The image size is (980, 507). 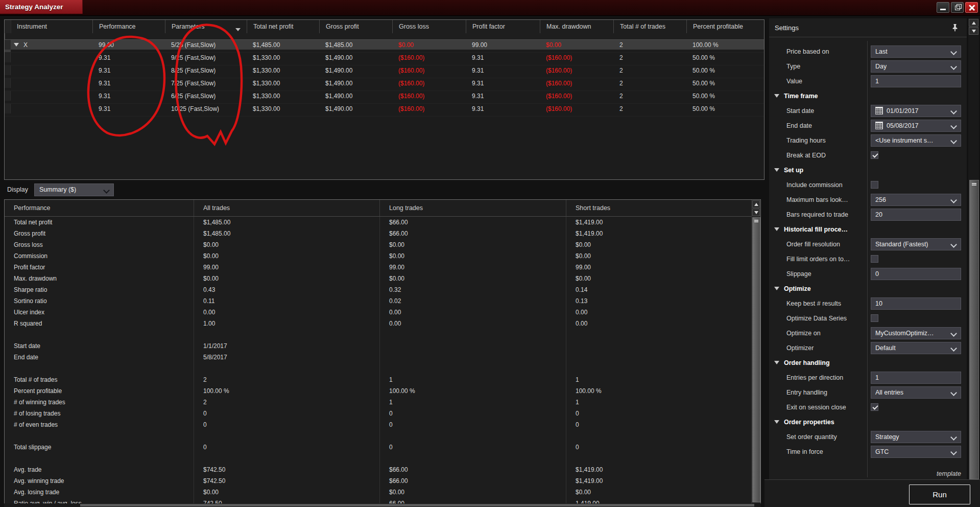 What do you see at coordinates (383, 279) in the screenshot?
I see `summary-grid-row: Max. drawdown $0.00 $0.00 $0.00` at bounding box center [383, 279].